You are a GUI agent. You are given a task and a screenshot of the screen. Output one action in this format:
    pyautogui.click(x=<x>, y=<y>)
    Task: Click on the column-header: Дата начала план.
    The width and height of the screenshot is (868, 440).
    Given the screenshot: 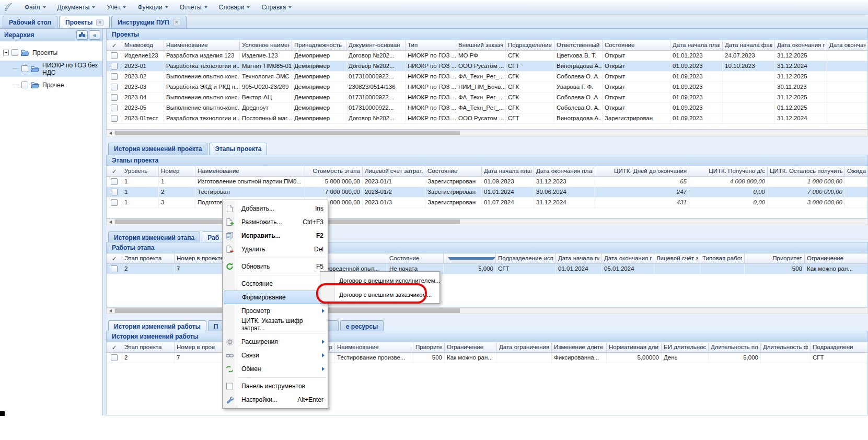 What is the action you would take?
    pyautogui.click(x=697, y=45)
    